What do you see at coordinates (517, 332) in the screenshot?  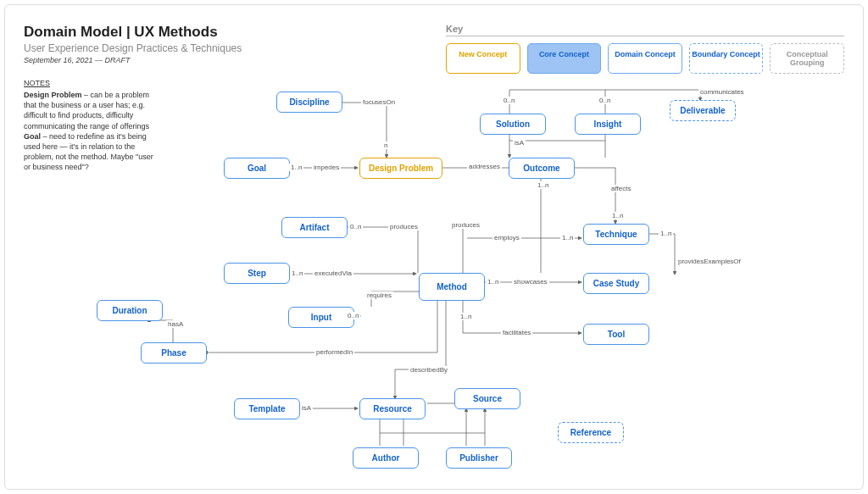 I see `edge-facilitates: facilitates` at bounding box center [517, 332].